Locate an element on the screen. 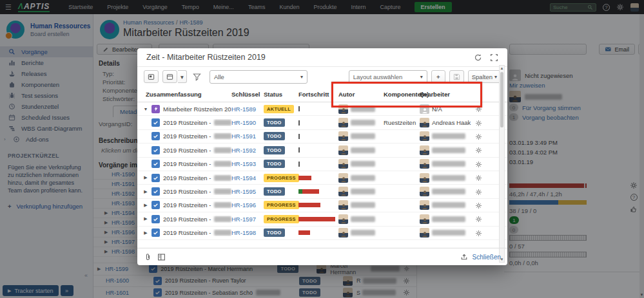  save-layout-button is located at coordinates (456, 77).